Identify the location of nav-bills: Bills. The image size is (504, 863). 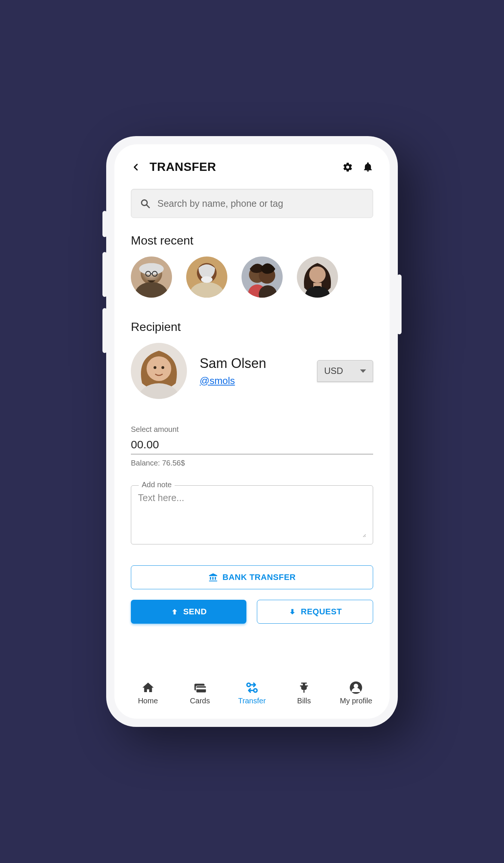
(304, 693).